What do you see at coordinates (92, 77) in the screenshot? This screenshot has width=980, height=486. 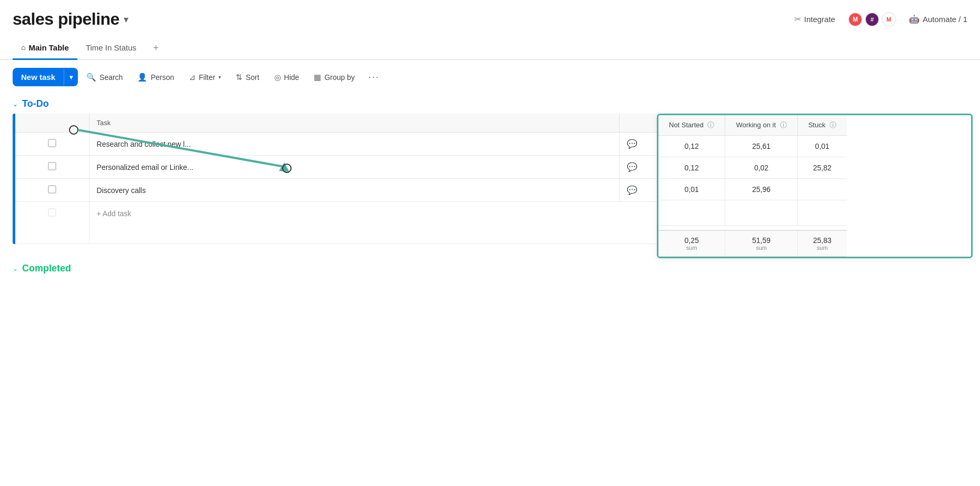 I see `search-icon: 🔍` at bounding box center [92, 77].